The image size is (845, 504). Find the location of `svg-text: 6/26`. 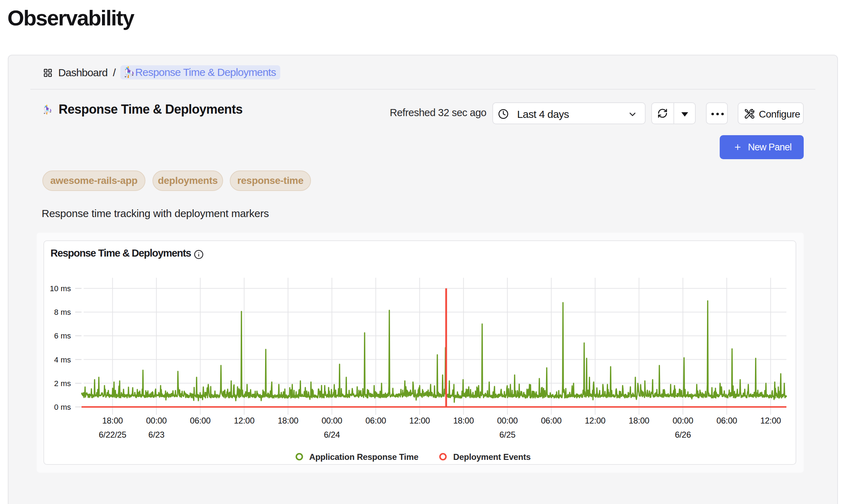

svg-text: 6/26 is located at coordinates (683, 435).